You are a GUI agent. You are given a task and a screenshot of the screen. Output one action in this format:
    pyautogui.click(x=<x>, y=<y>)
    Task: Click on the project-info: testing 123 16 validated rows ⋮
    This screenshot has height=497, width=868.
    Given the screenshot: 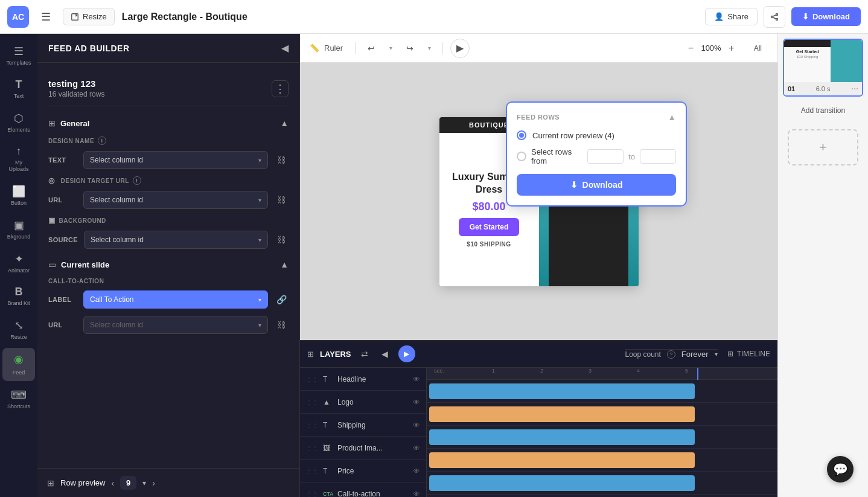 What is the action you would take?
    pyautogui.click(x=168, y=89)
    